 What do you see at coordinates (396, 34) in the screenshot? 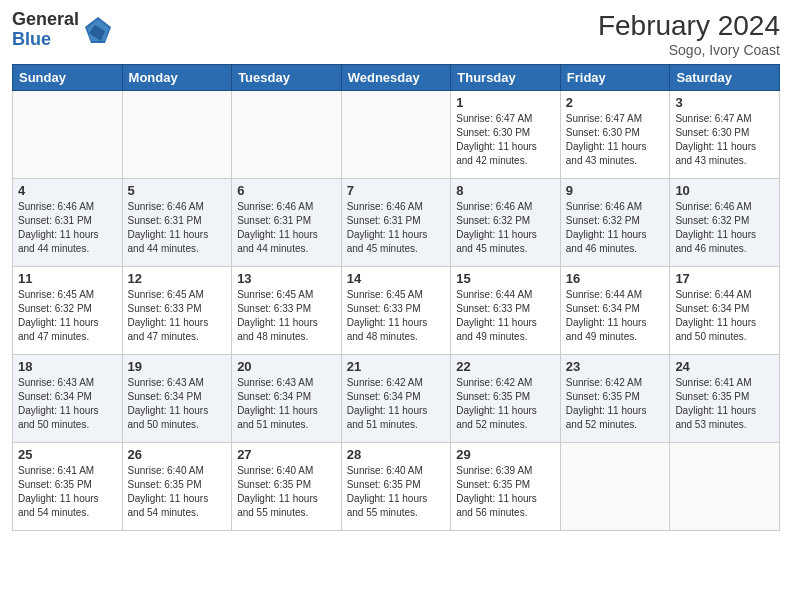
I see `header: General Blue February 2024 Sogo, Ivory C…` at bounding box center [396, 34].